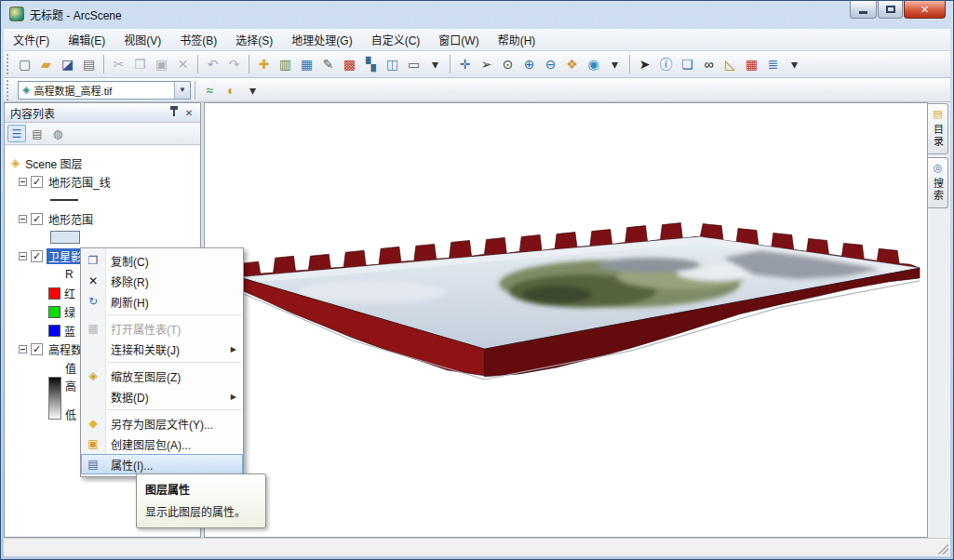  I want to click on layer-more-dropdown-button: ▾, so click(253, 89).